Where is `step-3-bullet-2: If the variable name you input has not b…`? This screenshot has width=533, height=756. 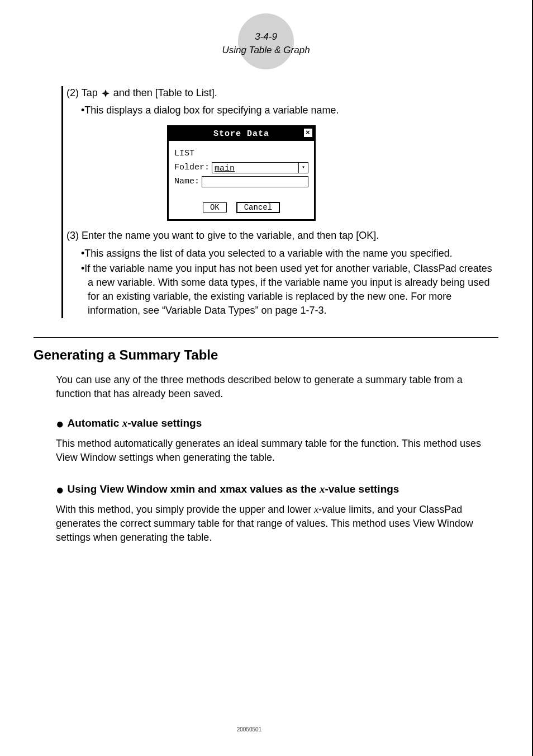 step-3-bullet-2: If the variable name you input has not b… is located at coordinates (289, 290).